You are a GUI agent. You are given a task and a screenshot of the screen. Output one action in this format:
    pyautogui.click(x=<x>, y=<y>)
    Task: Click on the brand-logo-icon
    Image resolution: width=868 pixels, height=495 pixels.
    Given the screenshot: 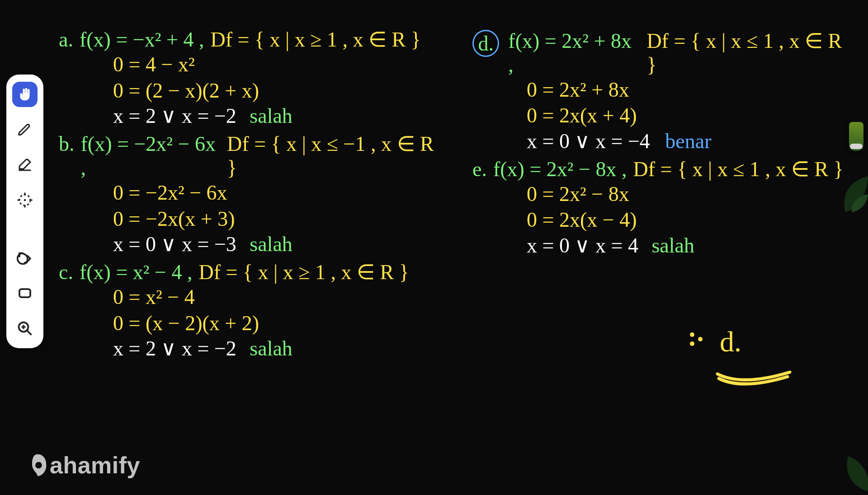 What is the action you would take?
    pyautogui.click(x=38, y=465)
    